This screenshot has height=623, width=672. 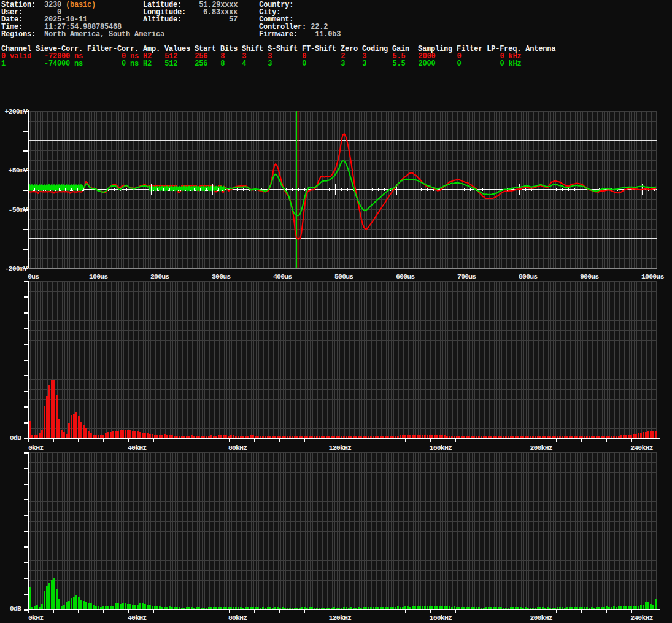 I want to click on svg-text: +200mV, so click(x=16, y=112).